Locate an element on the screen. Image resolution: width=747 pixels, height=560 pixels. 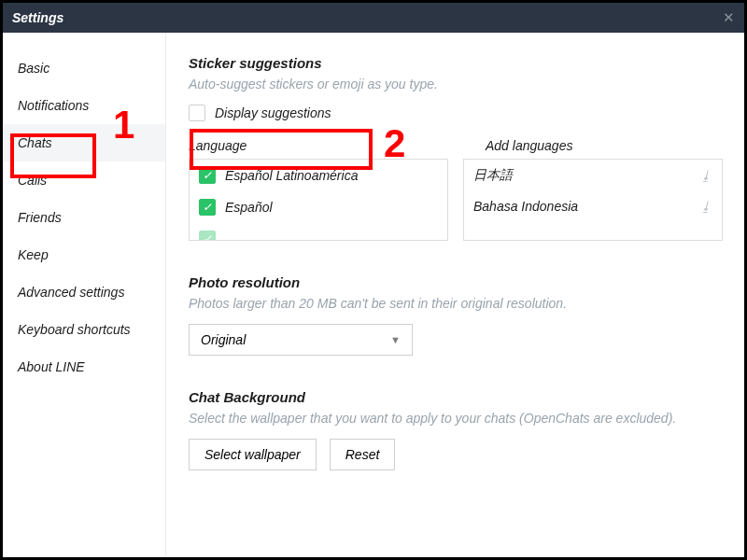
list-item: ✓ Español Latinoamérica is located at coordinates (318, 175).